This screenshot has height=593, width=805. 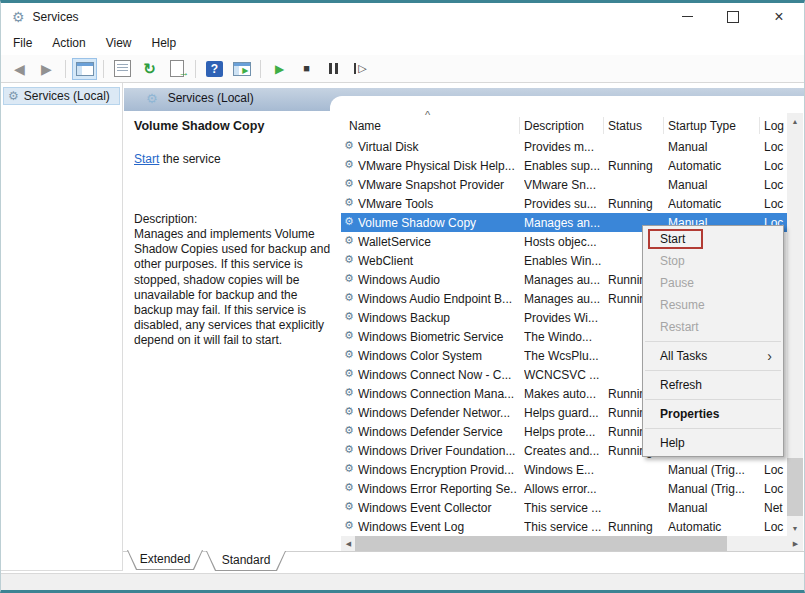 I want to click on menu-item-label: Pause, so click(x=677, y=283).